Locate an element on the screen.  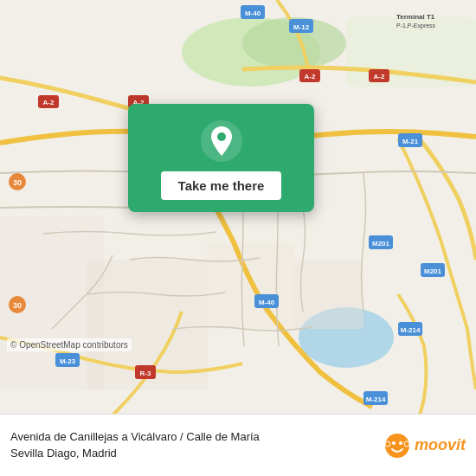
location-card: Take me there is located at coordinates (222, 158).